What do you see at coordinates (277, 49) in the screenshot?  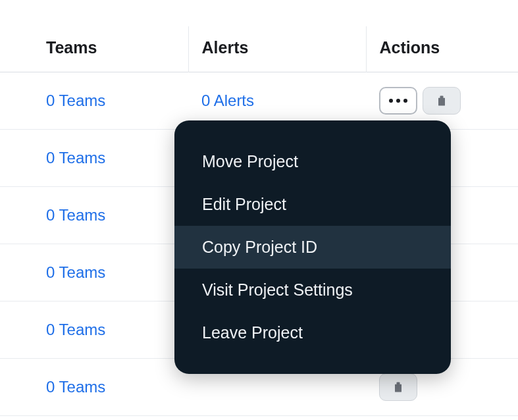 I see `column-header-alerts: Alerts` at bounding box center [277, 49].